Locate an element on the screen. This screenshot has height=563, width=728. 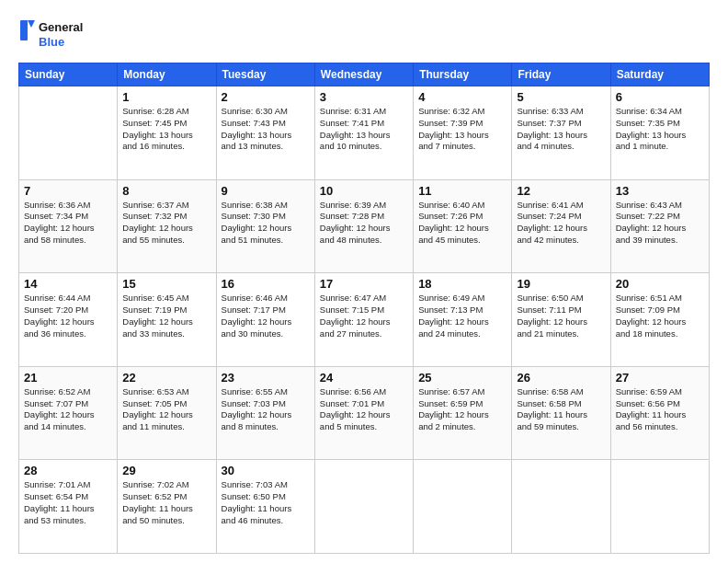
day-detail: Sunrise: 6:28 AM Sunset: 7:45 PM Dayligh… is located at coordinates (166, 129).